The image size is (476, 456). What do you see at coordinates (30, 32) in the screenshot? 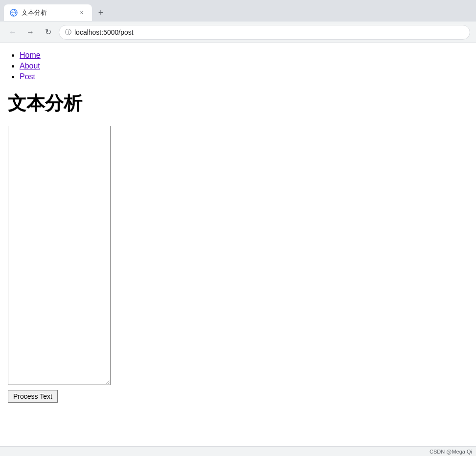
I see `forward-button: →` at bounding box center [30, 32].